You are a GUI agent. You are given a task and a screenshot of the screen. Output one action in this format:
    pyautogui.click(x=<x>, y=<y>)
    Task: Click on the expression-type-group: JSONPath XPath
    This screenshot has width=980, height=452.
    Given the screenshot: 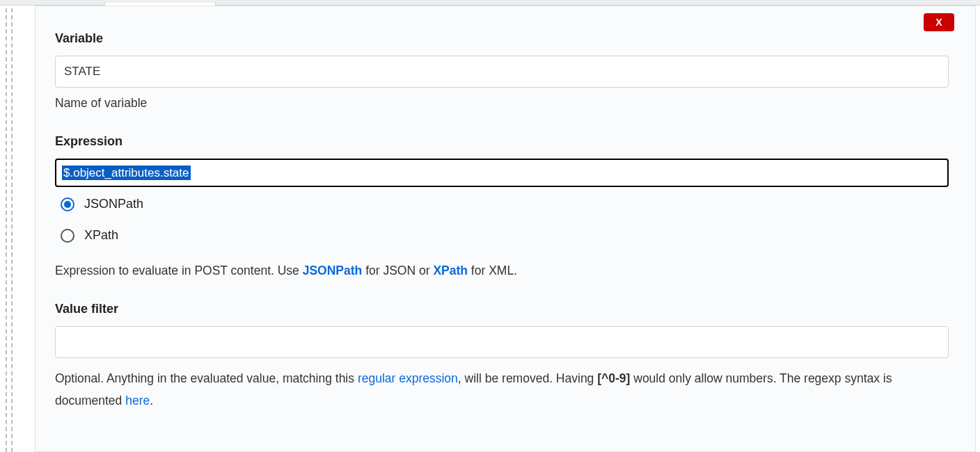 What is the action you would take?
    pyautogui.click(x=502, y=220)
    